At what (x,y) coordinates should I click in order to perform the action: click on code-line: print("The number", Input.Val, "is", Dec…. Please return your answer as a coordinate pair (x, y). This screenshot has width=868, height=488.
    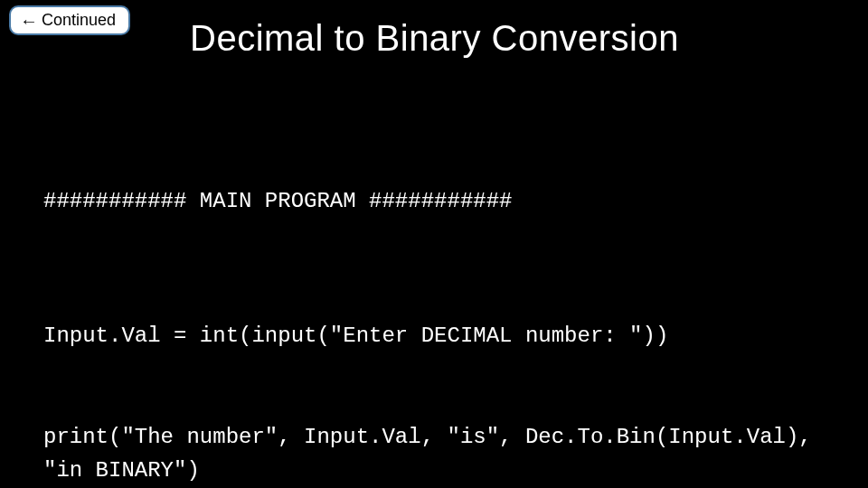
    Looking at the image, I should click on (438, 454).